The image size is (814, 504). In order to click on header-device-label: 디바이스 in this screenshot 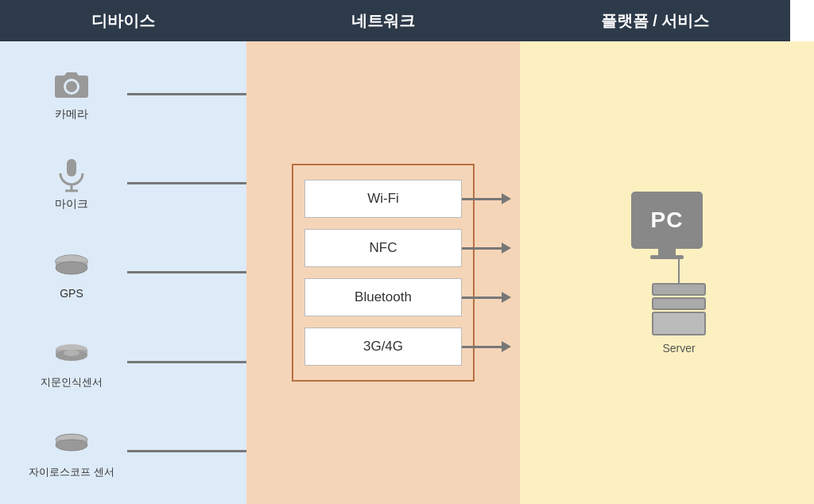, I will do `click(123, 21)`.